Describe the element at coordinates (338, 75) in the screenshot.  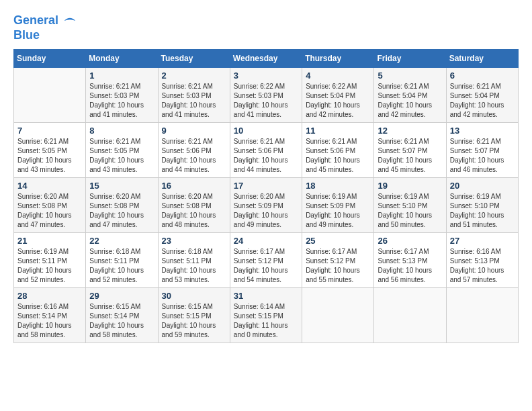
I see `day-number: 4` at that location.